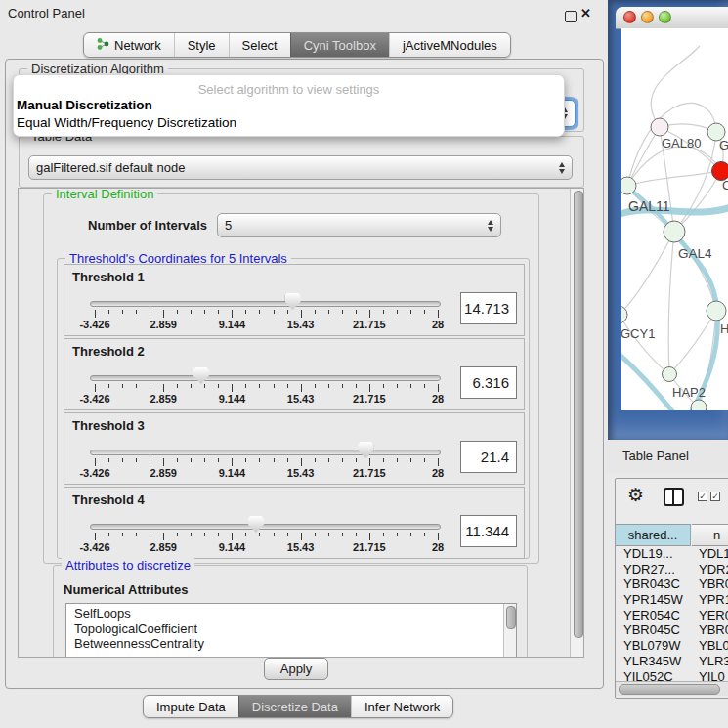  I want to click on control-panel-title: Control Panel, so click(47, 14).